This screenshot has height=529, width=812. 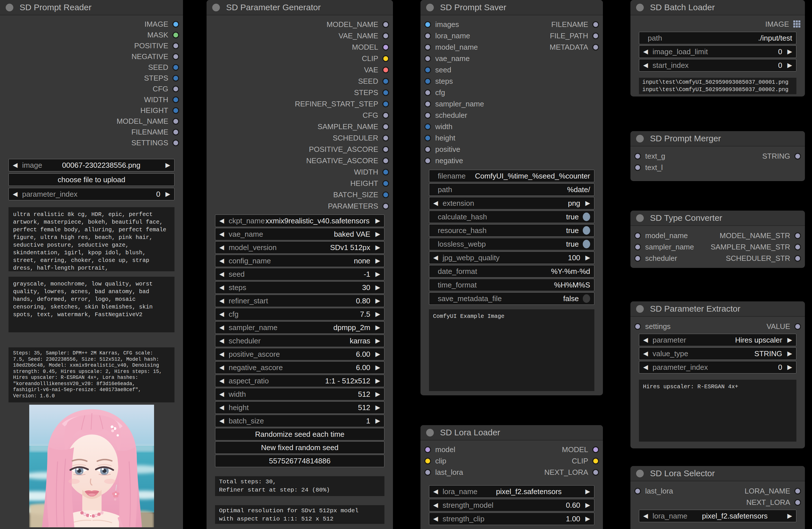 I want to click on negative-prompt-textarea: grayscale, monochrome, low quality, wors…, so click(x=91, y=304).